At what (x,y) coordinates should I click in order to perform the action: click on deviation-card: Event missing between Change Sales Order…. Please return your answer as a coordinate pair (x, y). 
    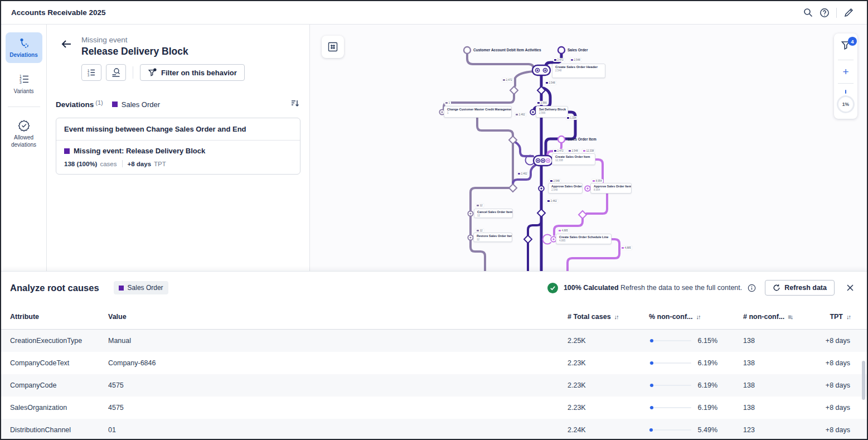
    Looking at the image, I should click on (178, 146).